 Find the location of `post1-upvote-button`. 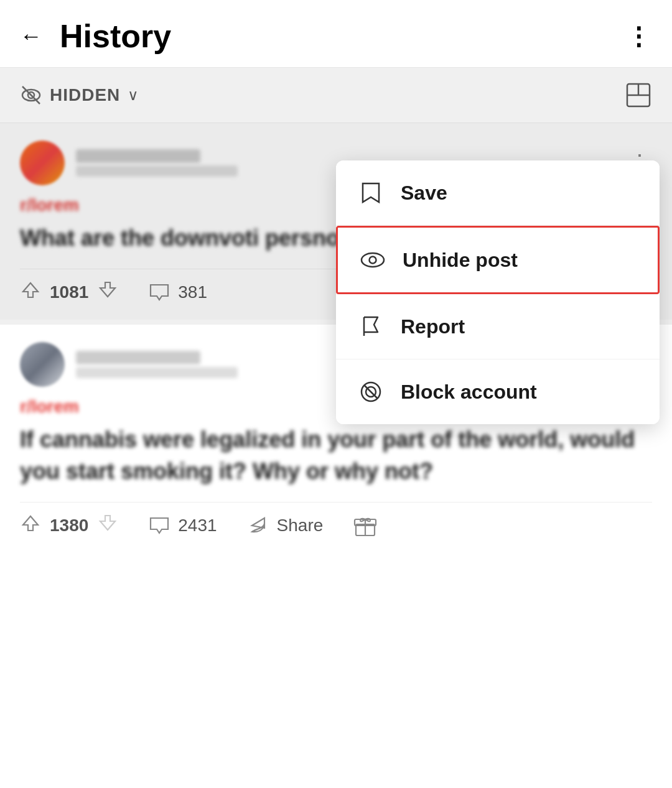

post1-upvote-button is located at coordinates (30, 292).